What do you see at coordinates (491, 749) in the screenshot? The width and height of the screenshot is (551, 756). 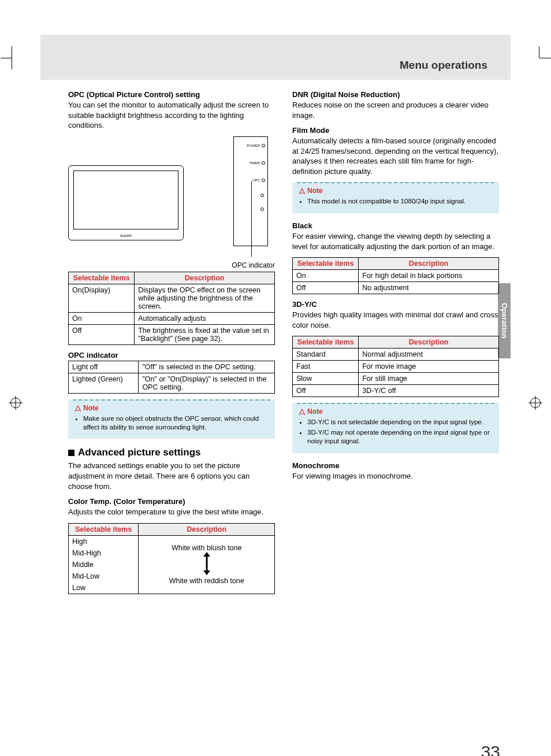 I see `page-number: 33` at bounding box center [491, 749].